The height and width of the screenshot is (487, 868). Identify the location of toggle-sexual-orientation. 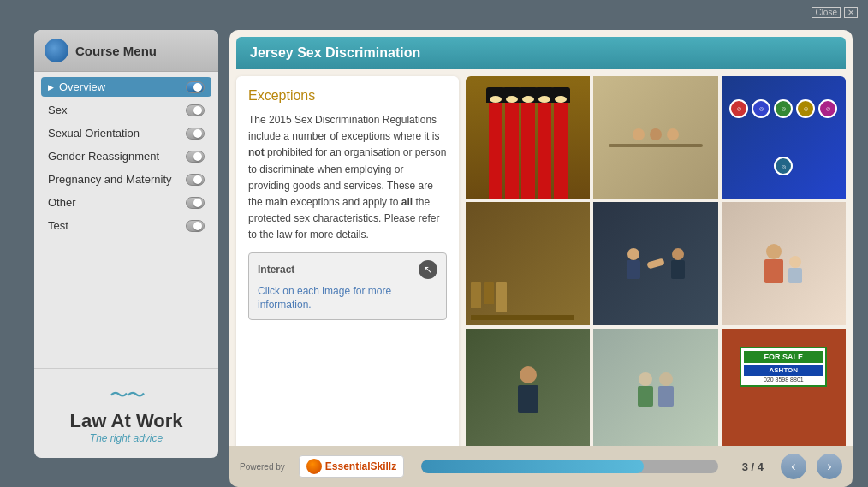
(195, 134).